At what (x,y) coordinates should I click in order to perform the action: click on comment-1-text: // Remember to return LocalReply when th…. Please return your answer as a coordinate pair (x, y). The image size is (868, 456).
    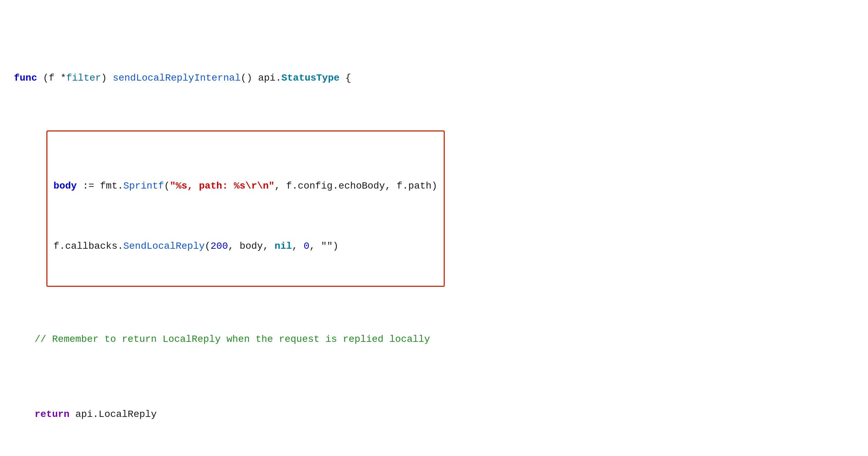
    Looking at the image, I should click on (233, 339).